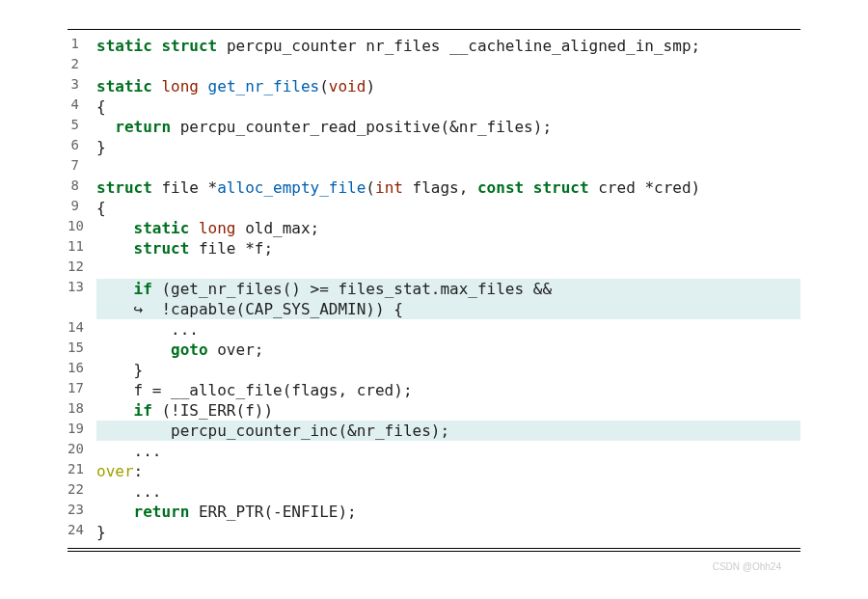 The image size is (868, 599). Describe the element at coordinates (82, 428) in the screenshot. I see `line-number: 19` at that location.